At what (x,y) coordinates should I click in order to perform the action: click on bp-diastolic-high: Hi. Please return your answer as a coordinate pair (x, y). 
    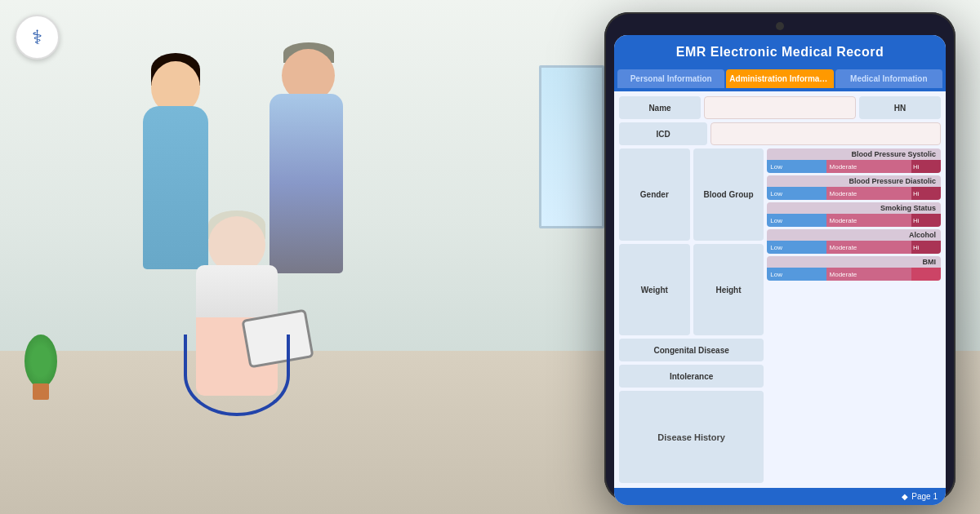
    Looking at the image, I should click on (926, 193).